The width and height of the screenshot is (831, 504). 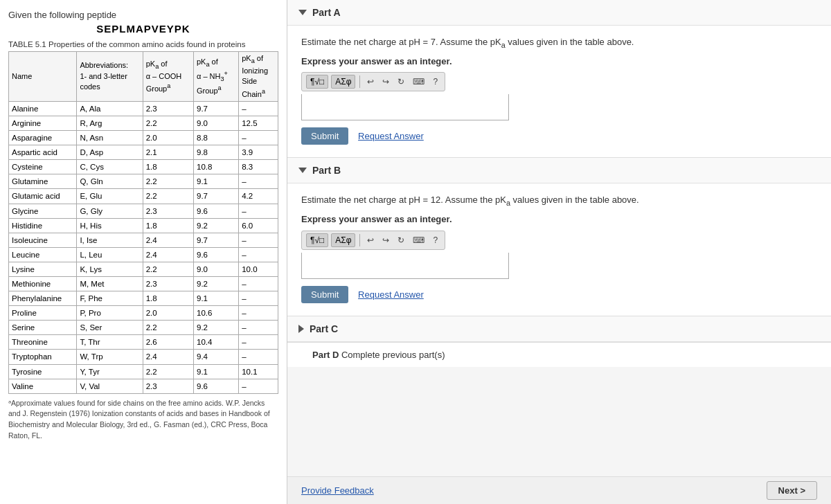 What do you see at coordinates (560, 490) in the screenshot?
I see `bottom-bar: Provide Feedback Next >` at bounding box center [560, 490].